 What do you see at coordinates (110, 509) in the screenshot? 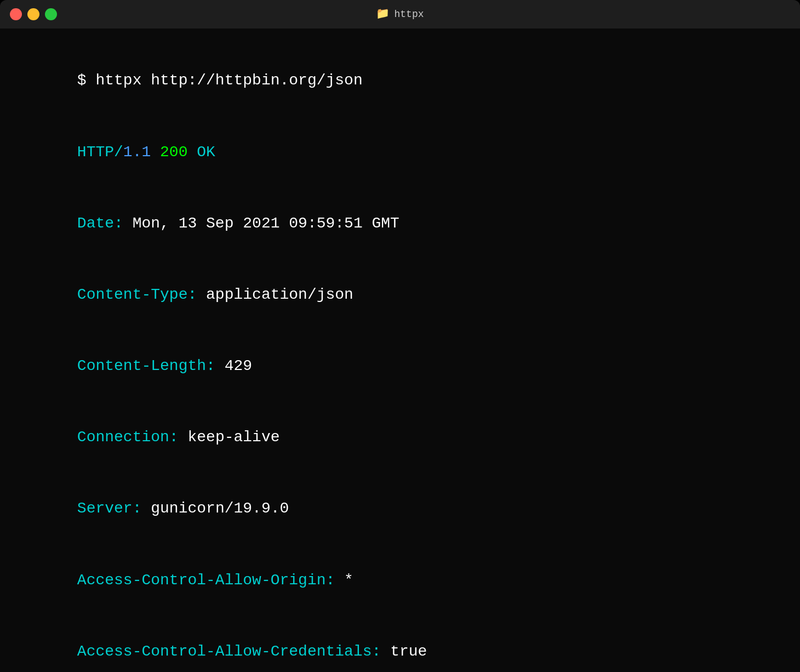
I see `header-server-key: Server:` at bounding box center [110, 509].